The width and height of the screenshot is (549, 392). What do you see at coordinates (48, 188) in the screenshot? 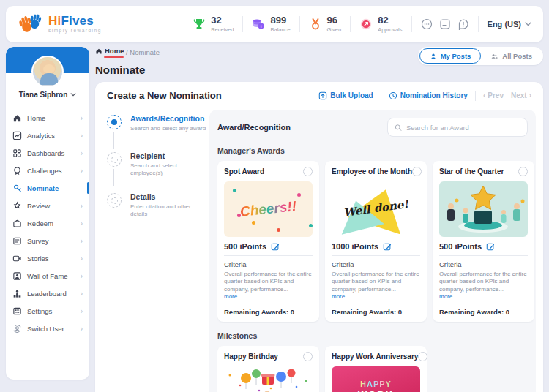
I see `sidebar-item-nominate: Nominate›` at bounding box center [48, 188].